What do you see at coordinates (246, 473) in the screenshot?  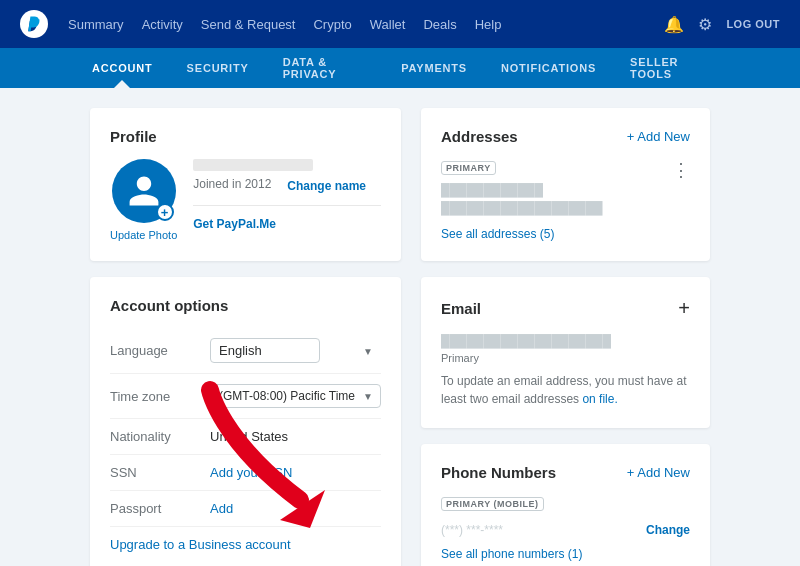 I see `option-ssn: SSN Add your SSN` at bounding box center [246, 473].